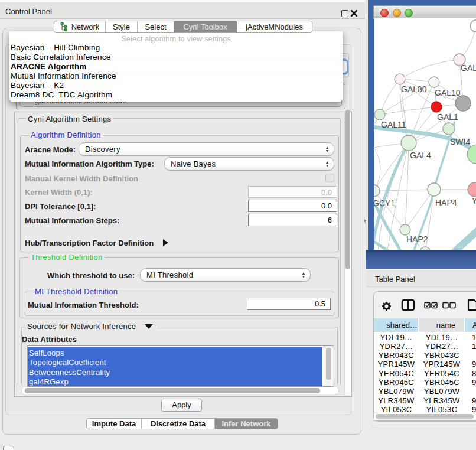  What do you see at coordinates (468, 68) in the screenshot?
I see `svg-text: GAL7` at bounding box center [468, 68].